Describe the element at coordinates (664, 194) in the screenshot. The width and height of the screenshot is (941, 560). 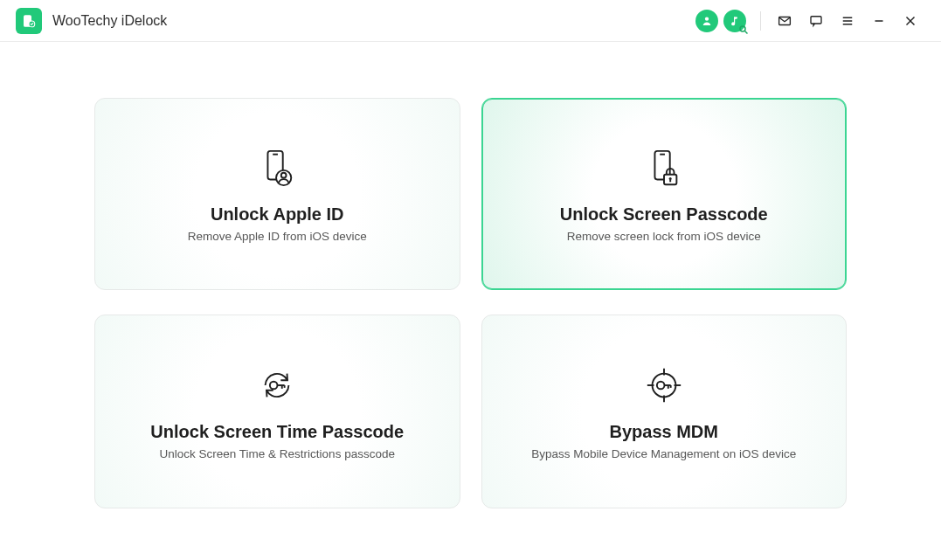
I see `card-unlock-screen-passcode: Unlock Screen Passcode Remove screen loc…` at that location.